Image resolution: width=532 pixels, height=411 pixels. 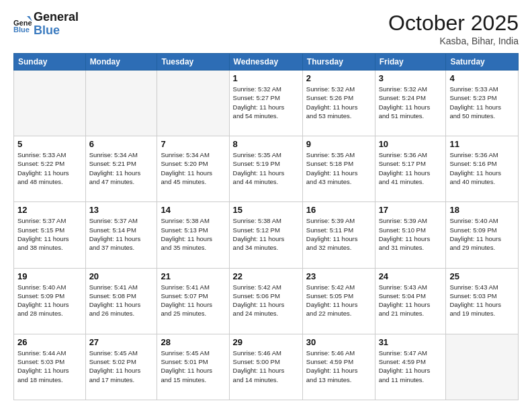 I want to click on day-cell: 29Sunrise: 5:46 AMSunset: 5:00 PMDayligh…, so click(x=266, y=367).